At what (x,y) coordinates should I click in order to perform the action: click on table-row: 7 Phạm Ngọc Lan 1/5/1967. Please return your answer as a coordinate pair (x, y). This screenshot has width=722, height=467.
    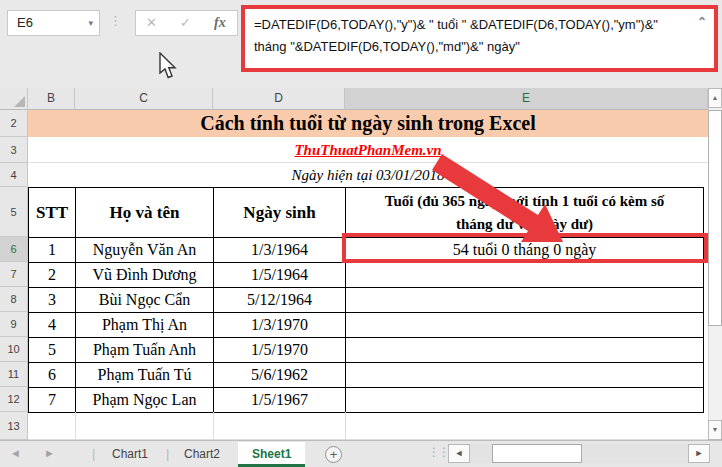
    Looking at the image, I should click on (366, 400).